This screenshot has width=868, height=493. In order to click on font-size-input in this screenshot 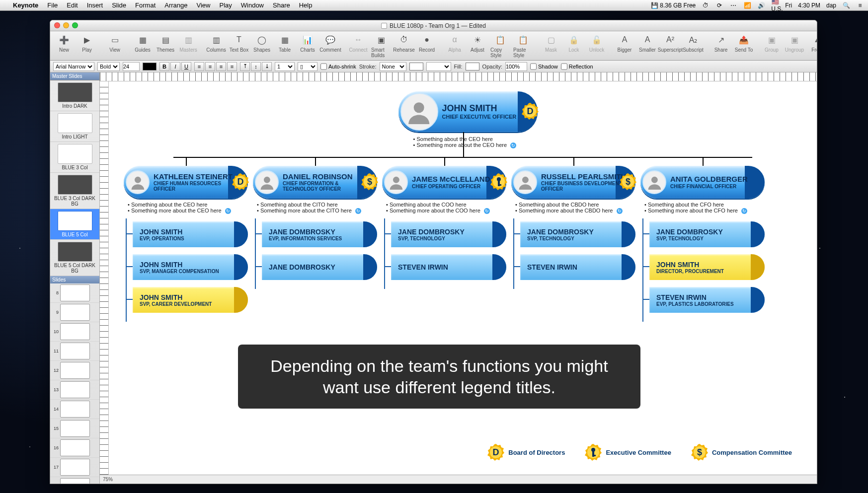, I will do `click(131, 67)`.